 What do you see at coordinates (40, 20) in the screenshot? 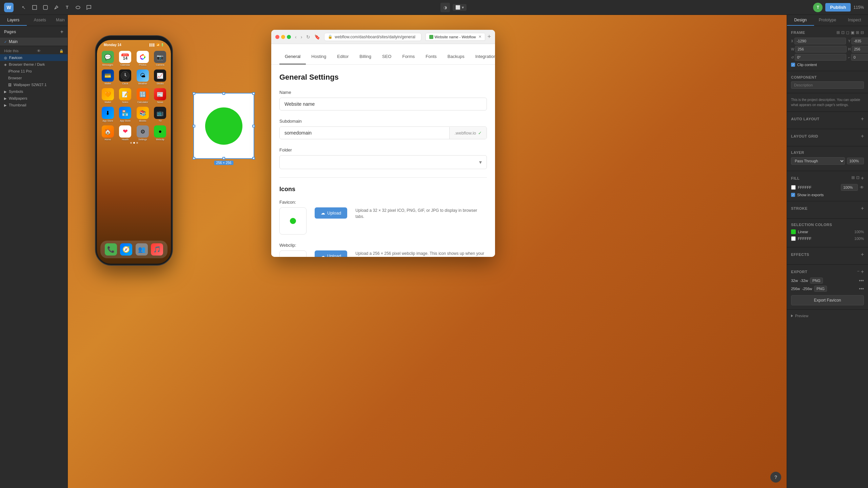
I see `assets-tab: Assets` at bounding box center [40, 20].